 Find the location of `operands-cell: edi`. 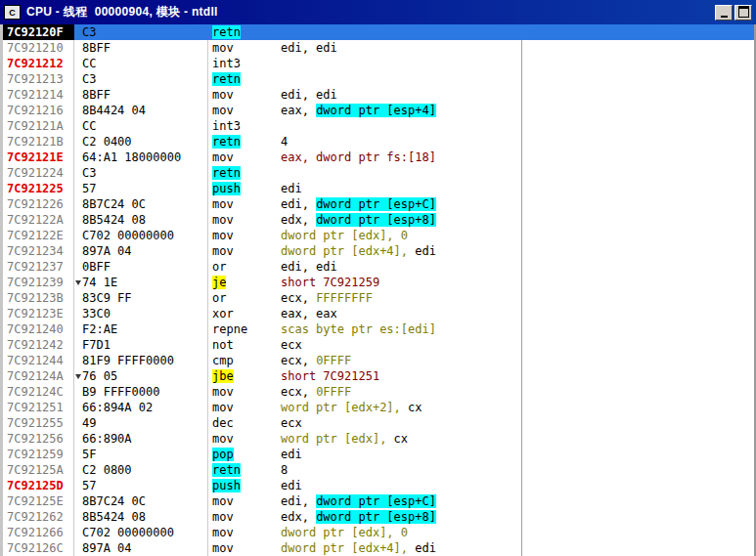

operands-cell: edi is located at coordinates (401, 189).